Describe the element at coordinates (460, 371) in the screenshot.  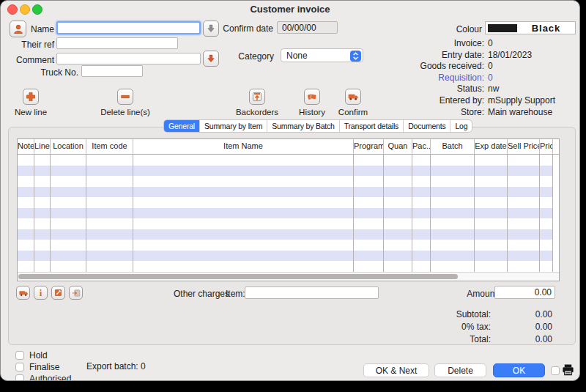
I see `delete-button: Delete` at that location.